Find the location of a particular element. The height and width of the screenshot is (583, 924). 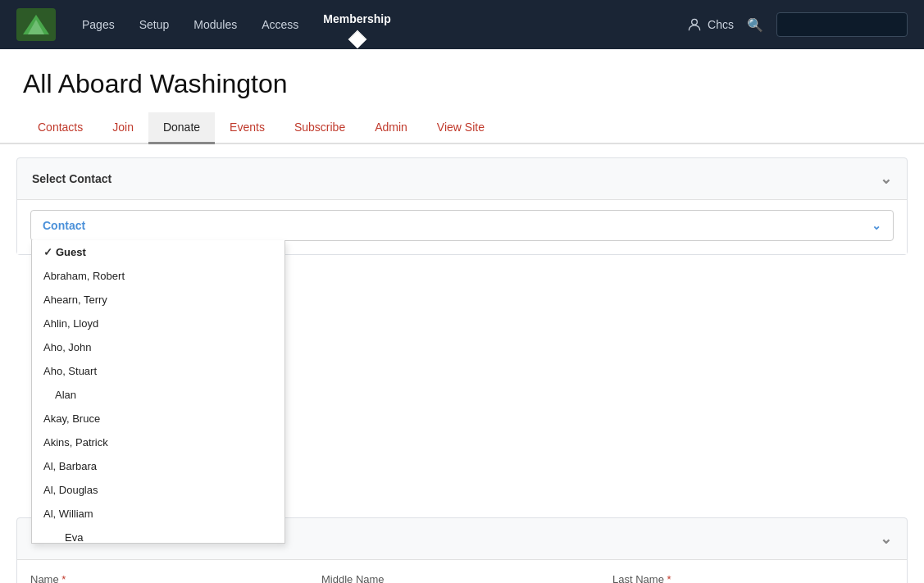

dropdown-item-9: Al, Barbara is located at coordinates (158, 466).